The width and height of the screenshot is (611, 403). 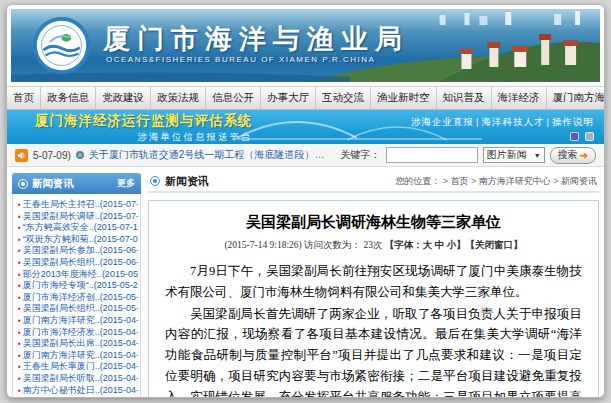 I want to click on close-window-link: 【关闭窗口】, so click(x=494, y=245).